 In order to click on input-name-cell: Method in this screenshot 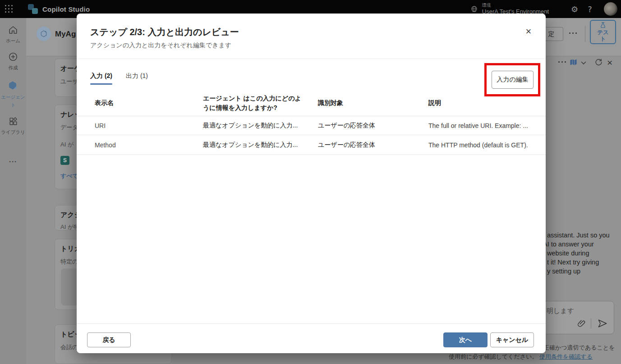, I will do `click(144, 145)`.